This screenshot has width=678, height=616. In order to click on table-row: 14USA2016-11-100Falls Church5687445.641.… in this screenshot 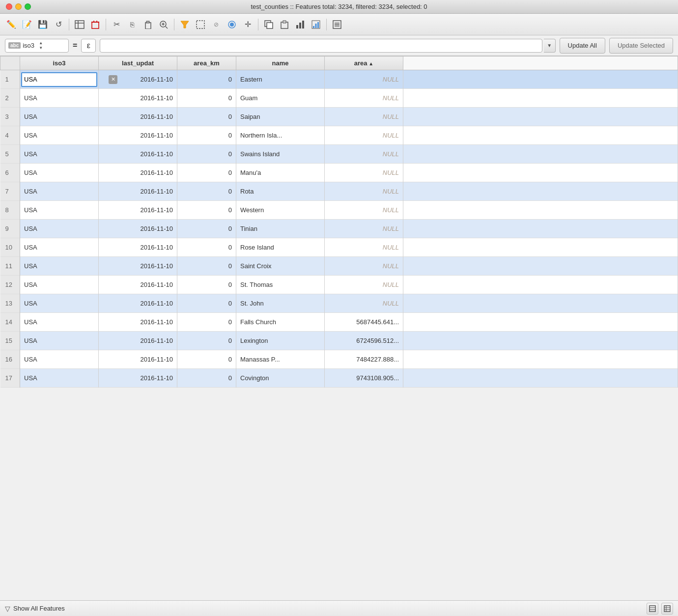, I will do `click(339, 322)`.